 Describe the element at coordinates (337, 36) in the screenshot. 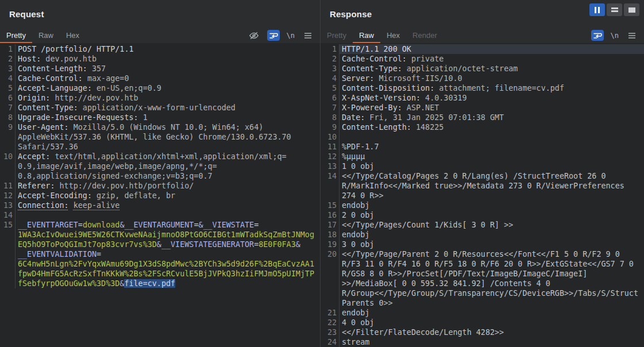

I see `response-tab-pretty: Pretty` at that location.